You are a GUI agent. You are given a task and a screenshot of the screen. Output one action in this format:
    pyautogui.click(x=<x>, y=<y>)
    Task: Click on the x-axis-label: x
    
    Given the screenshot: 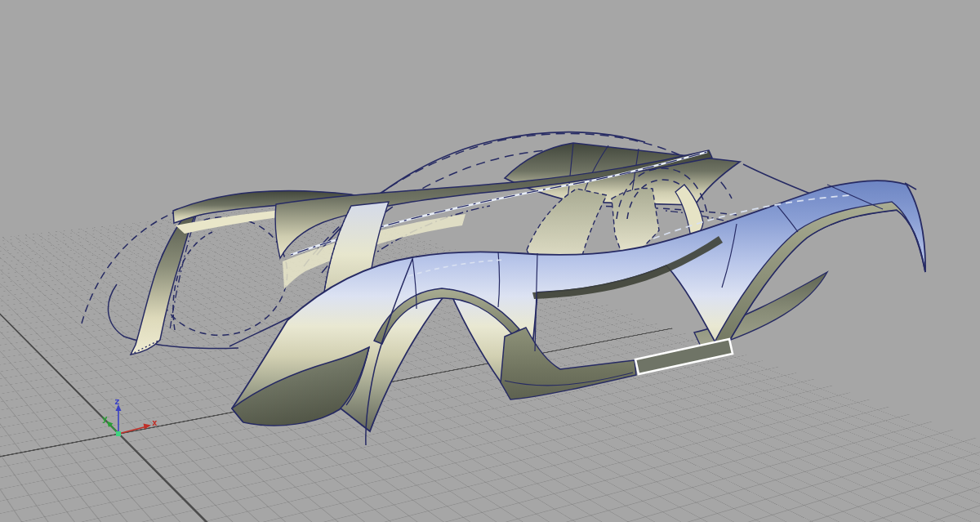 What is the action you would take?
    pyautogui.click(x=155, y=423)
    